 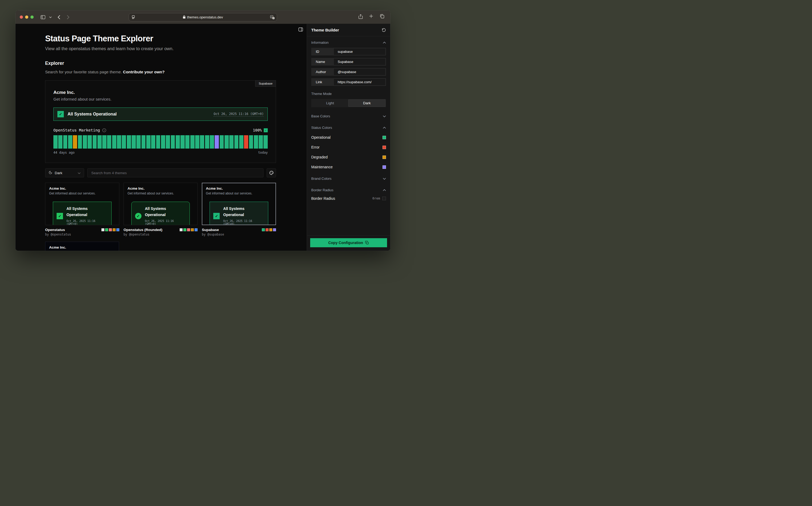 I want to click on tab-overview-icon, so click(x=382, y=17).